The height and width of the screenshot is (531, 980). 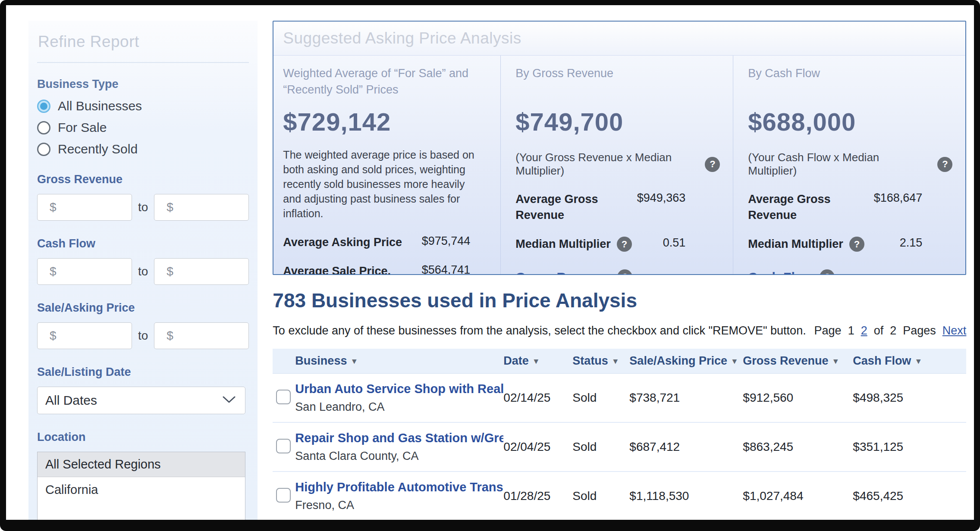 I want to click on cash-flow-filter: Cash Flow to, so click(x=143, y=261).